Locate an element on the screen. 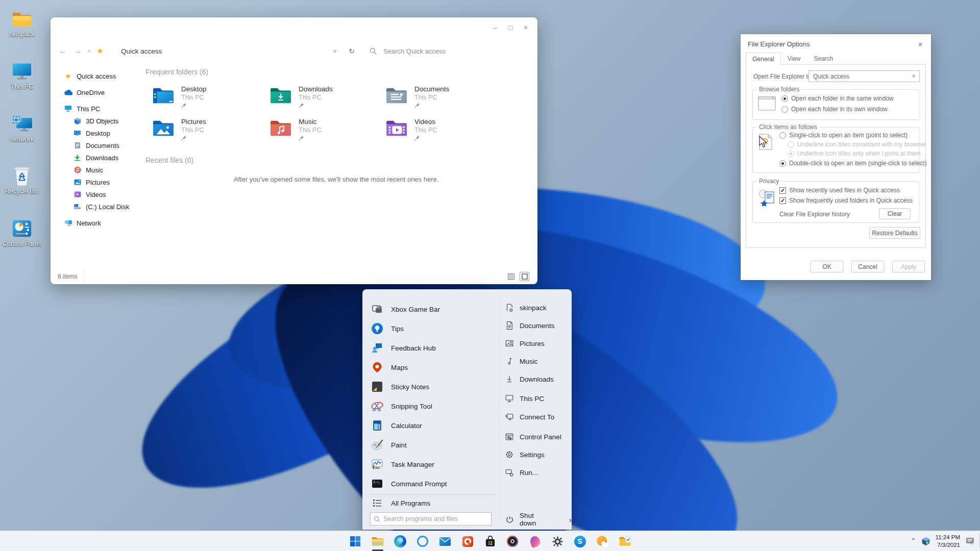 The height and width of the screenshot is (551, 980). recent-locations-chevron-icon: ˅ is located at coordinates (89, 51).